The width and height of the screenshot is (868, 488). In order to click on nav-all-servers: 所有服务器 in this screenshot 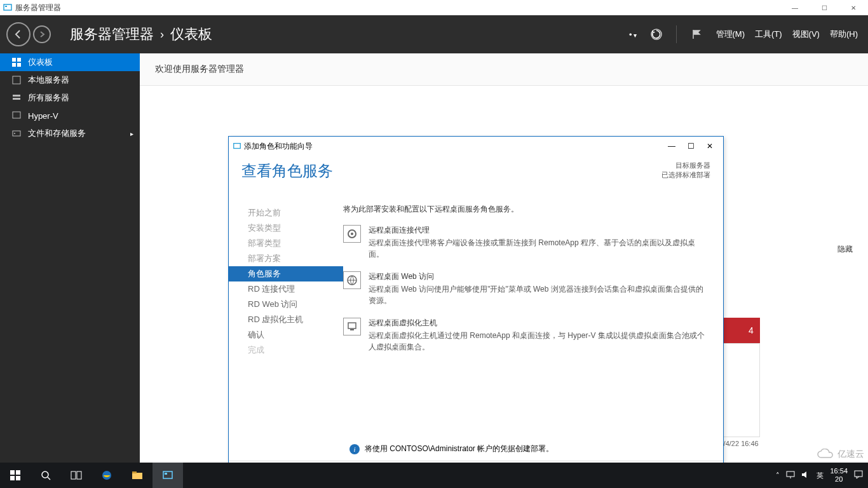, I will do `click(70, 98)`.